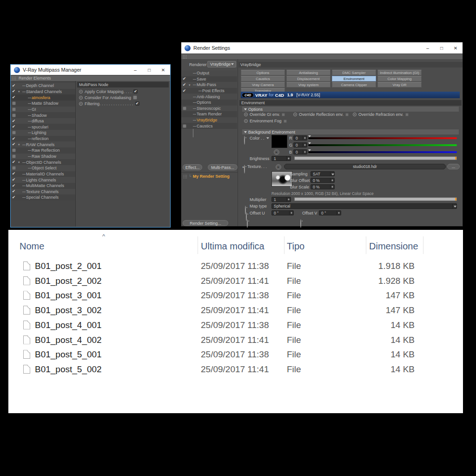  I want to click on file-name: B01_post_4_001, so click(68, 325).